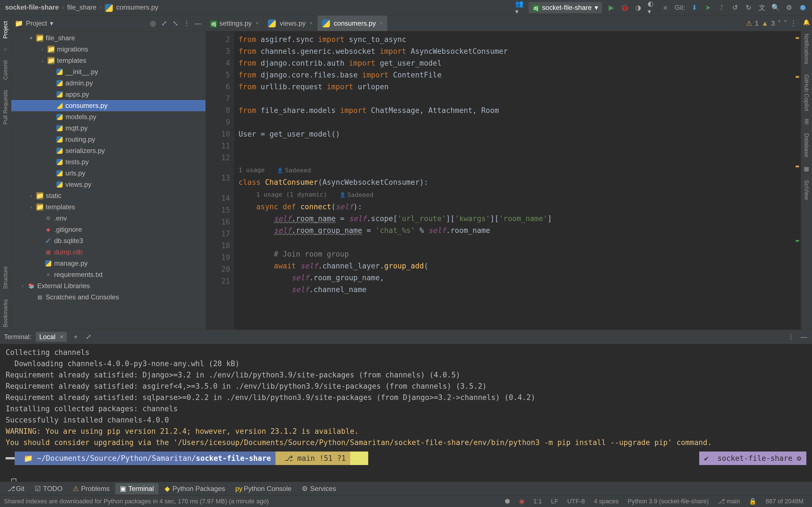 This screenshot has width=812, height=507. I want to click on run-config-selector: socket-file-share ▾, so click(565, 7).